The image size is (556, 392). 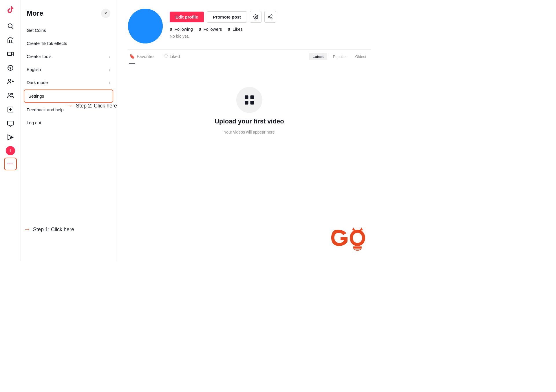 What do you see at coordinates (34, 70) in the screenshot?
I see `menu-item-label: English` at bounding box center [34, 70].